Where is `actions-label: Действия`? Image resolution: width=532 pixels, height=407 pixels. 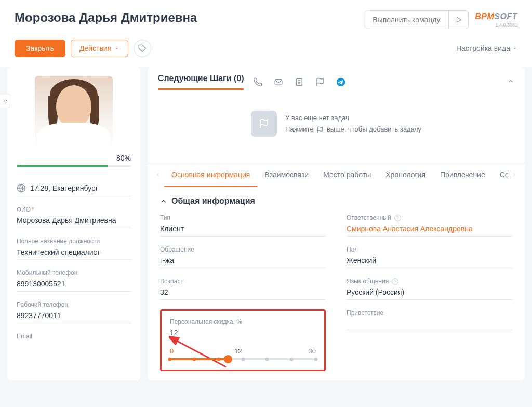
actions-label: Действия is located at coordinates (96, 48).